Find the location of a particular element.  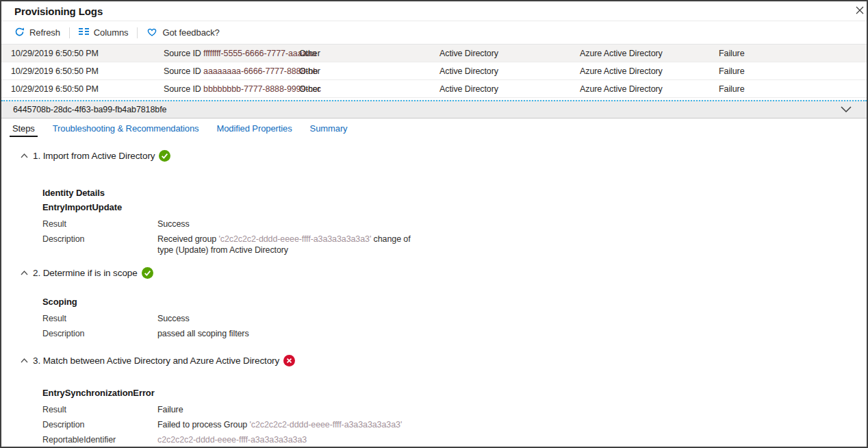

detail-row: Result Failure is located at coordinates (455, 410).